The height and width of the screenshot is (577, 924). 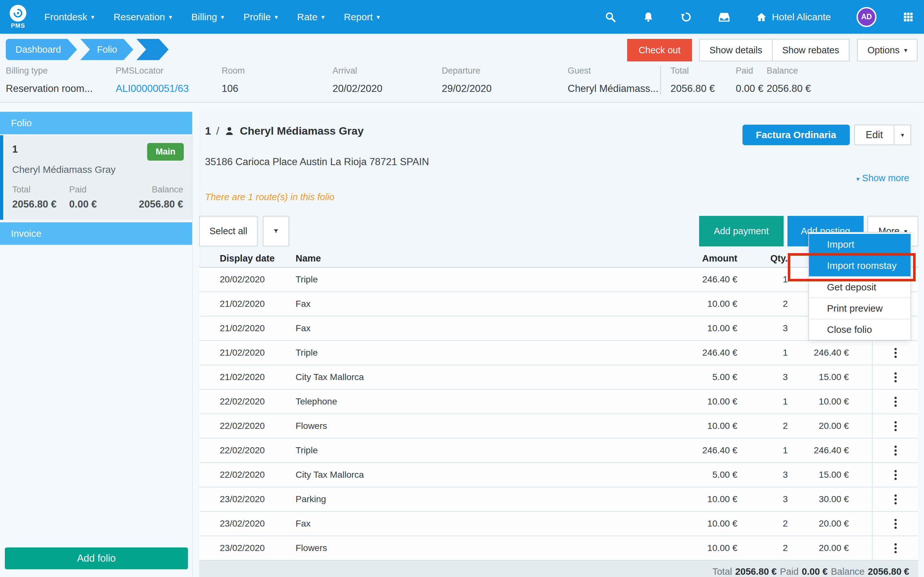 What do you see at coordinates (559, 451) in the screenshot?
I see `table-row: 22/02/2020 Triple 246.40 € 1 246.40 €` at bounding box center [559, 451].